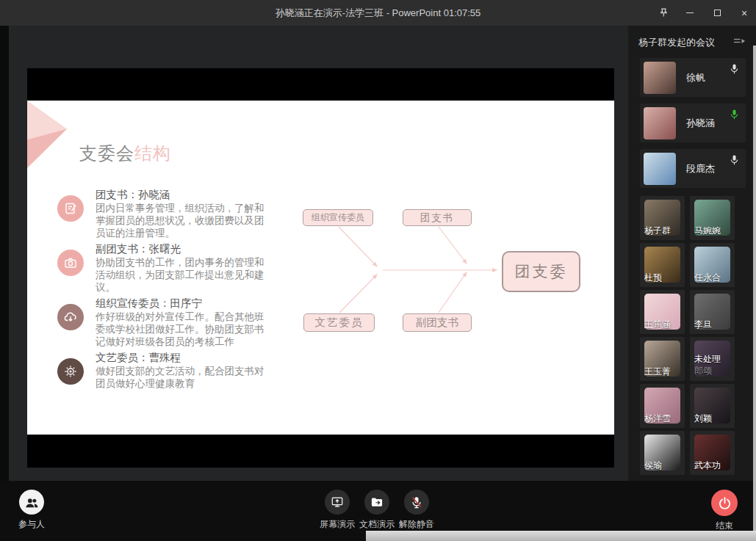  I want to click on slide-letterbox-bottom, so click(320, 451).